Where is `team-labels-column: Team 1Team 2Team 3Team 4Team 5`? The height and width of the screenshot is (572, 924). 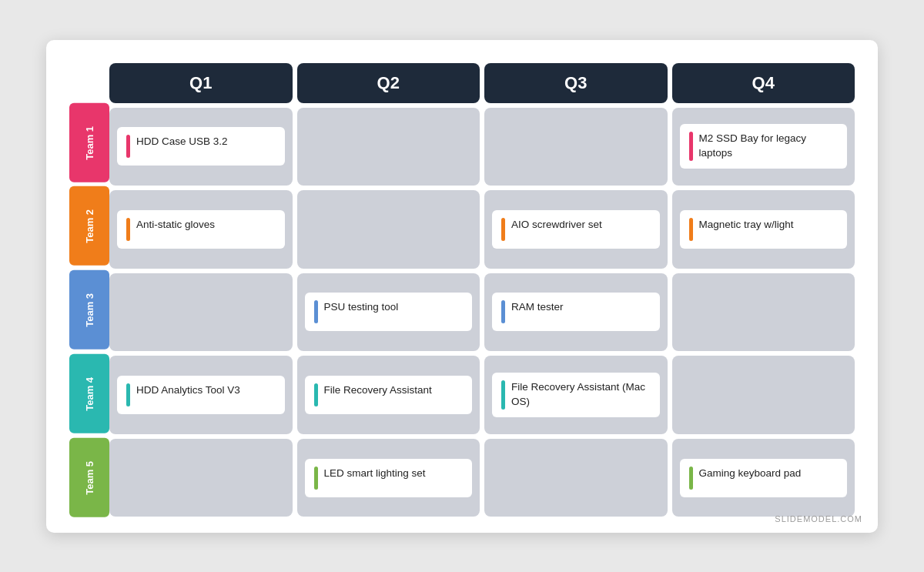 team-labels-column: Team 1Team 2Team 3Team 4Team 5 is located at coordinates (89, 310).